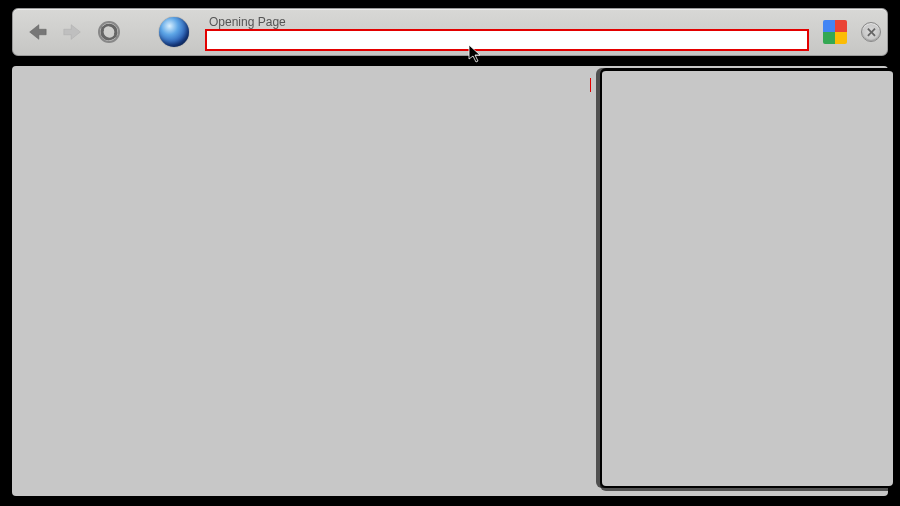 Image resolution: width=900 pixels, height=506 pixels. I want to click on address-bar-container: Opening Page, so click(507, 32).